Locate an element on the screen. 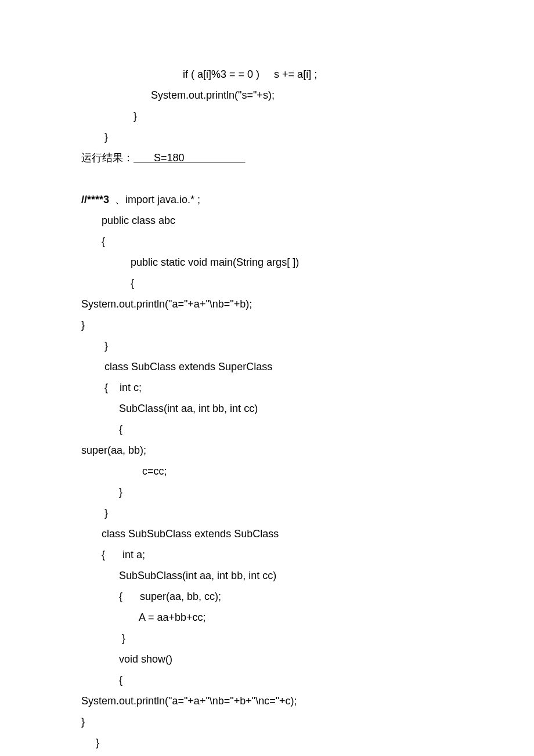 This screenshot has width=534, height=756. result-value: S=180 is located at coordinates (189, 158).